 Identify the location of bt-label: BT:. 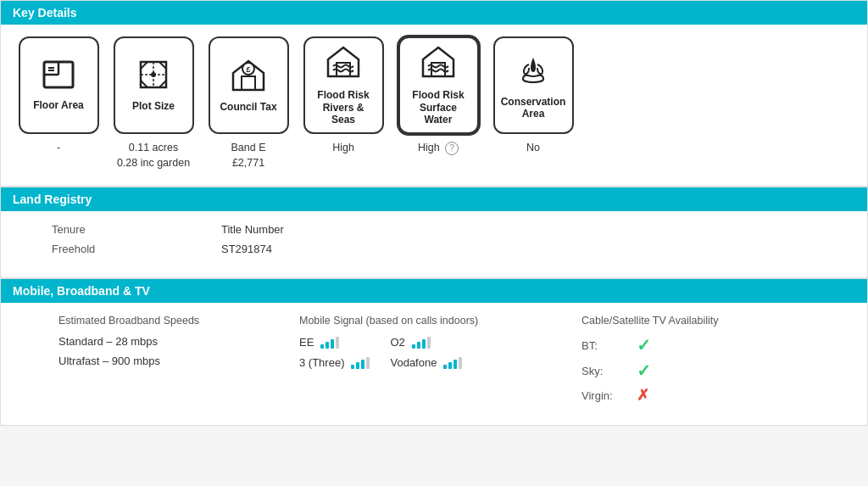
(605, 346).